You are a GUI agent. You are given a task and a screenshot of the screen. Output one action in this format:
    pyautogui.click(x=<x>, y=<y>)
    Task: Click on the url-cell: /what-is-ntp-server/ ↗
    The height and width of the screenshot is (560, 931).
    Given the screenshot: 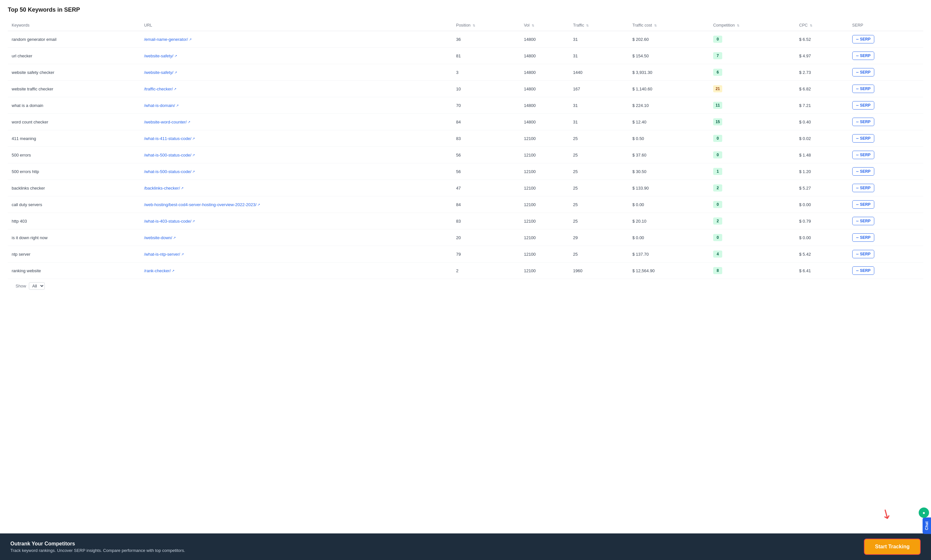 What is the action you would take?
    pyautogui.click(x=296, y=254)
    